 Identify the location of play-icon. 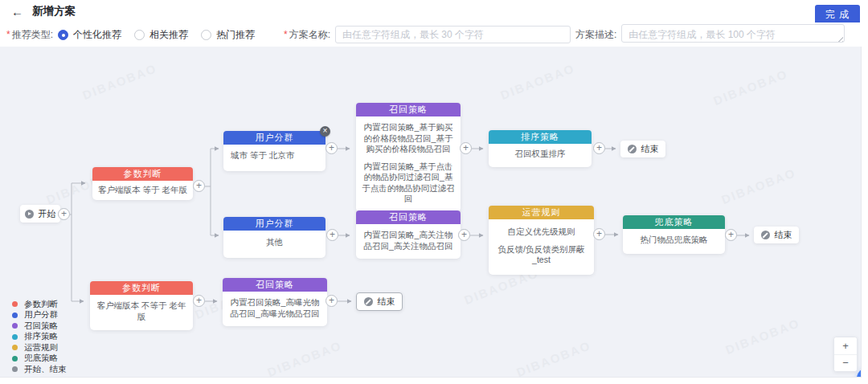
(29, 214).